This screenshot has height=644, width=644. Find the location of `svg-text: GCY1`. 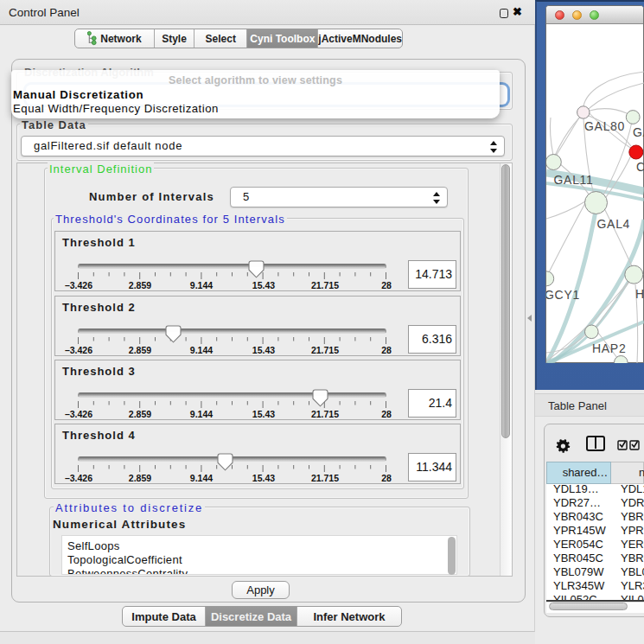

svg-text: GCY1 is located at coordinates (564, 295).